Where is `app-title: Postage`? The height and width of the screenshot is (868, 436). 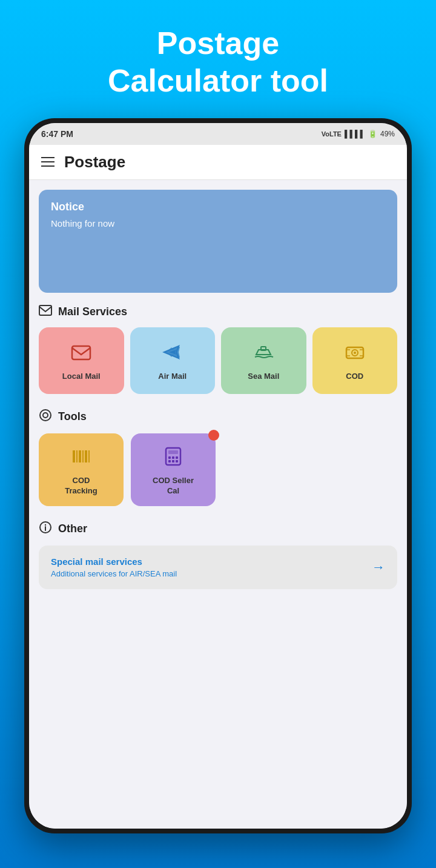
app-title: Postage is located at coordinates (94, 162).